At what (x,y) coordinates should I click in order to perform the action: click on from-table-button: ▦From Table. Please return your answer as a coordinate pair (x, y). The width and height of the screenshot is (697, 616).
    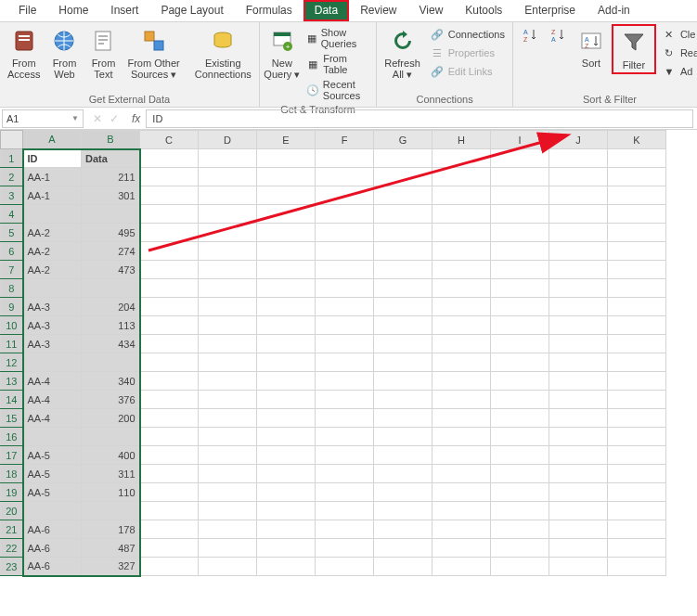
    Looking at the image, I should click on (338, 64).